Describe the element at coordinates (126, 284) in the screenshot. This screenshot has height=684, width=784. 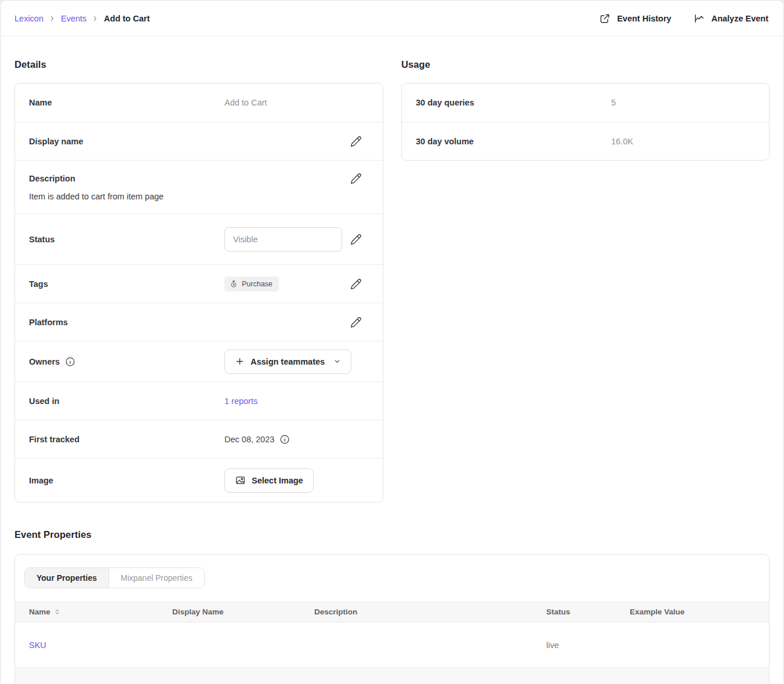
I see `tags-label: Tags` at that location.